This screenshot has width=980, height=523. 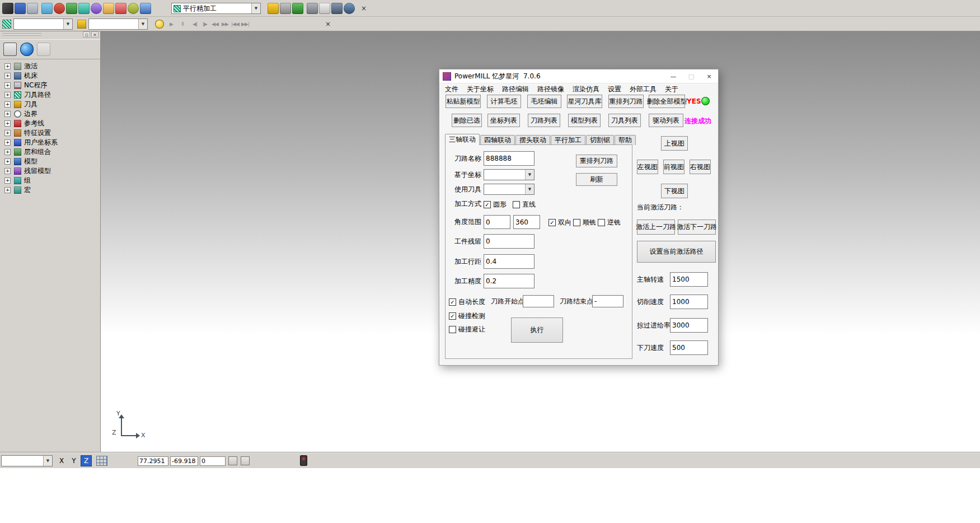 What do you see at coordinates (667, 101) in the screenshot?
I see `delete-all-models-button: 删除全部模型` at bounding box center [667, 101].